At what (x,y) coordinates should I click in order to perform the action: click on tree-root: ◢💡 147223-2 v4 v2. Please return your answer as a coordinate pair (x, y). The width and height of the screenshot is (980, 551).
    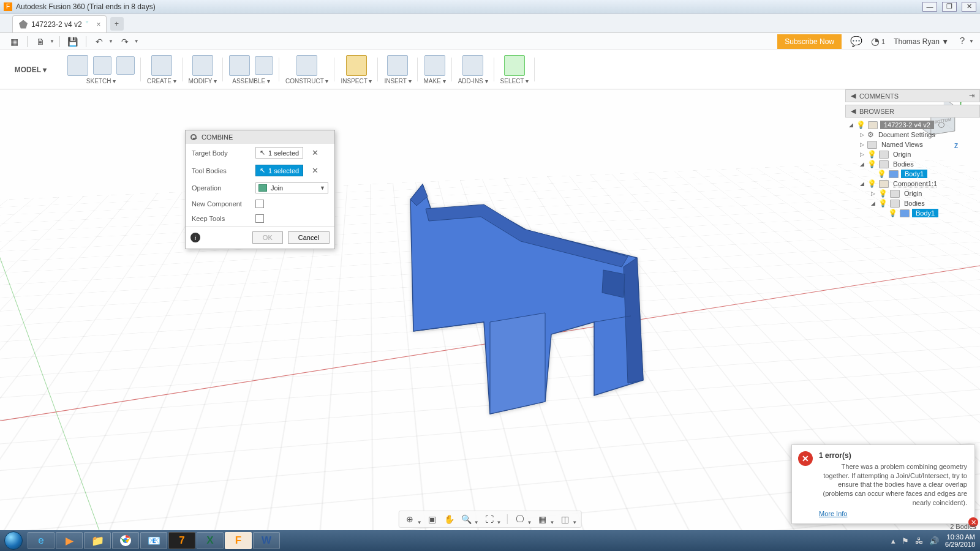
    Looking at the image, I should click on (913, 125).